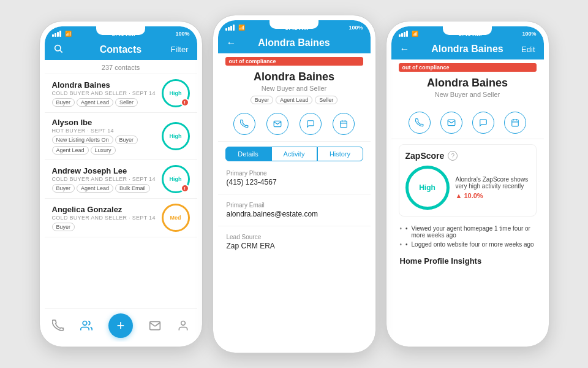  What do you see at coordinates (121, 326) in the screenshot?
I see `add-button: +` at bounding box center [121, 326].